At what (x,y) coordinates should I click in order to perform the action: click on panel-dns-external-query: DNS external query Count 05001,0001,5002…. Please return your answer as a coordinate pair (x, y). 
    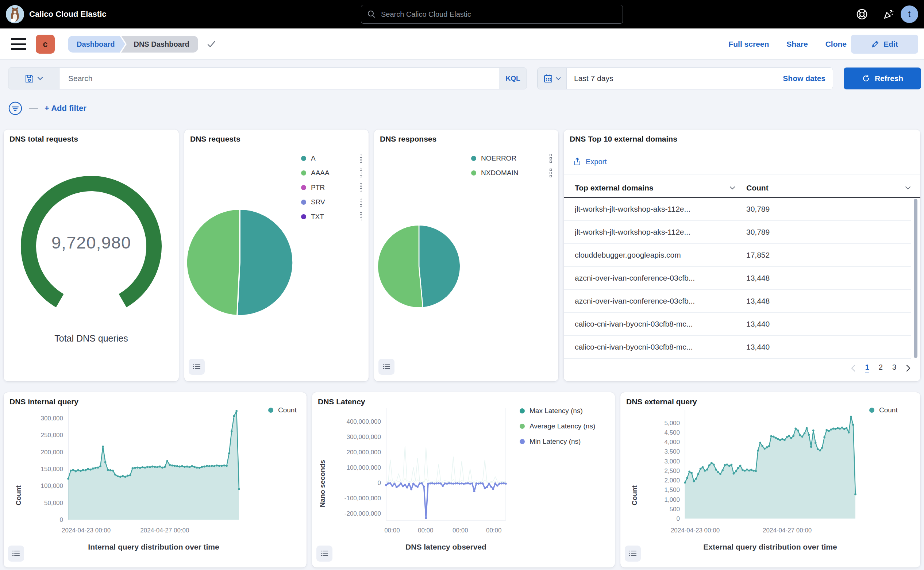
    Looking at the image, I should click on (771, 480).